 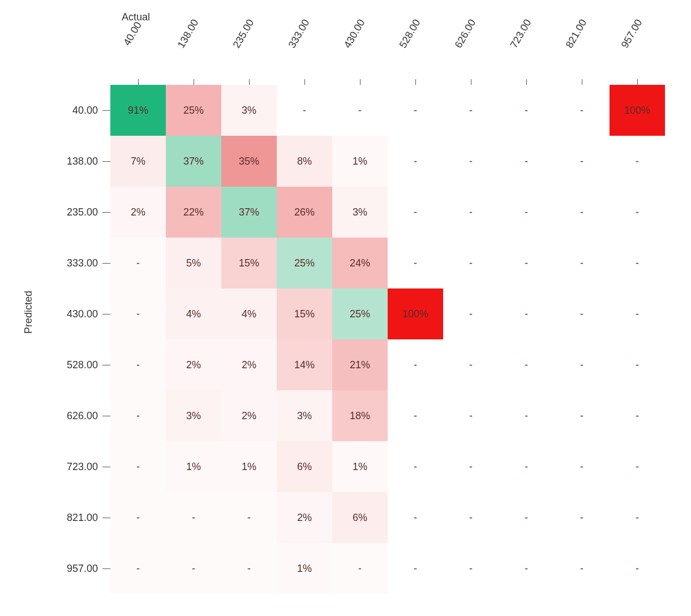 I want to click on x-tick: 235.00, so click(x=249, y=54).